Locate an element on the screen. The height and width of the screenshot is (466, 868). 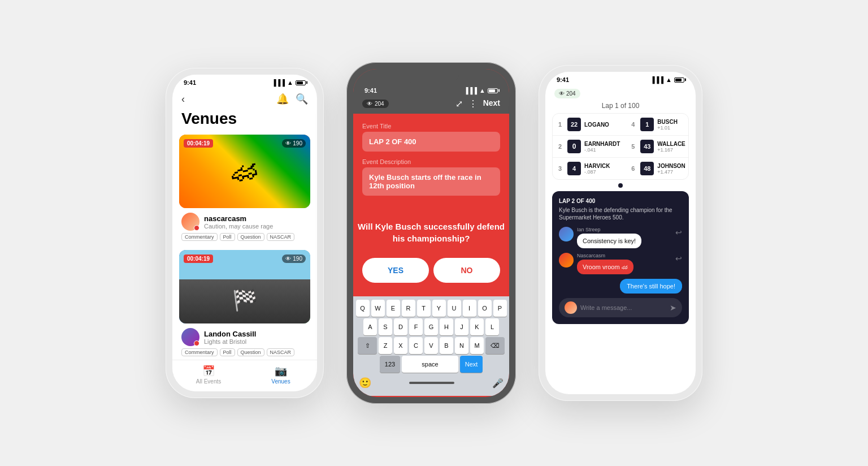
venue-card-1: 00:04:19 👁 190 nascarcasm Caution, may c… is located at coordinates (245, 188).